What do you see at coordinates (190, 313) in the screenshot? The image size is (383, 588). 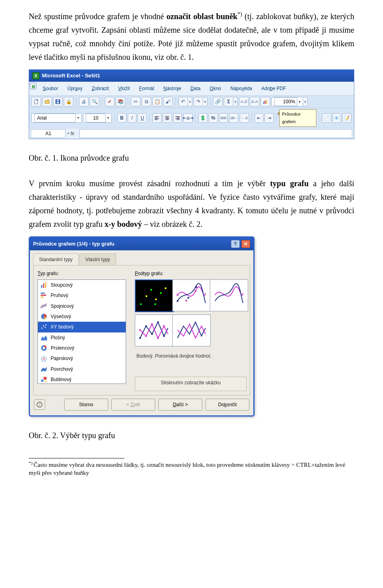 I see `subtype-grid` at bounding box center [190, 313].